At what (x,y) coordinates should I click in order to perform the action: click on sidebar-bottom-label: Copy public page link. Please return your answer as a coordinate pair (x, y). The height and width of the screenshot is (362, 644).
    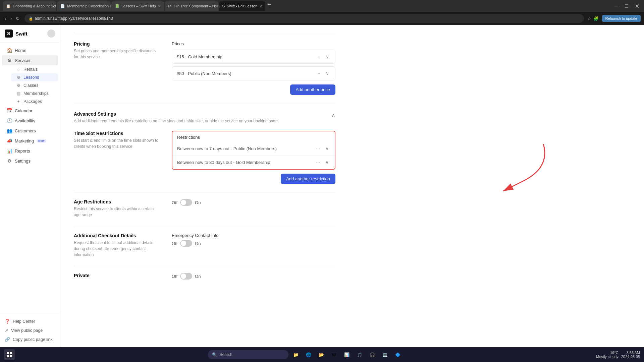
    Looking at the image, I should click on (33, 340).